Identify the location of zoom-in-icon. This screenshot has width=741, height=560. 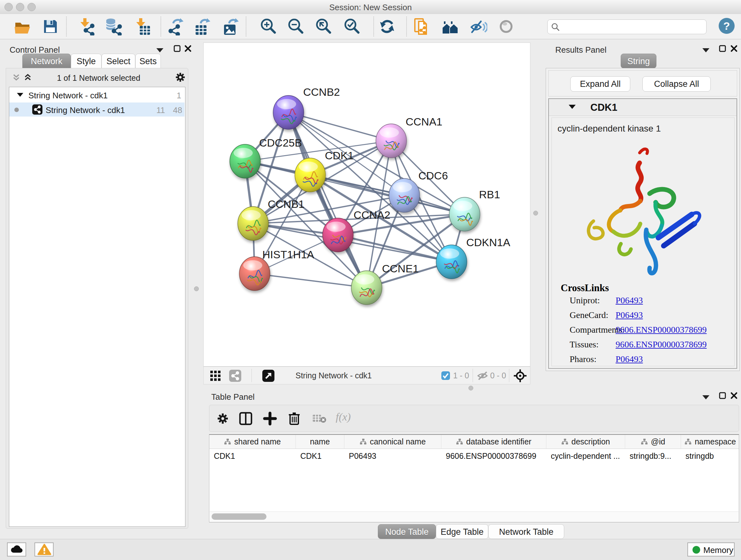
(268, 26).